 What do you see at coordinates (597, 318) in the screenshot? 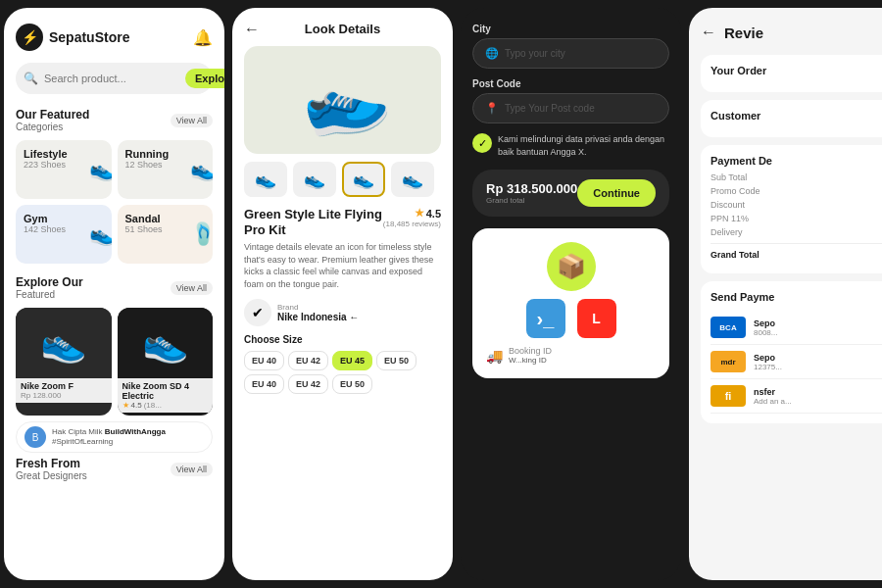
I see `laravel-icon: L` at bounding box center [597, 318].